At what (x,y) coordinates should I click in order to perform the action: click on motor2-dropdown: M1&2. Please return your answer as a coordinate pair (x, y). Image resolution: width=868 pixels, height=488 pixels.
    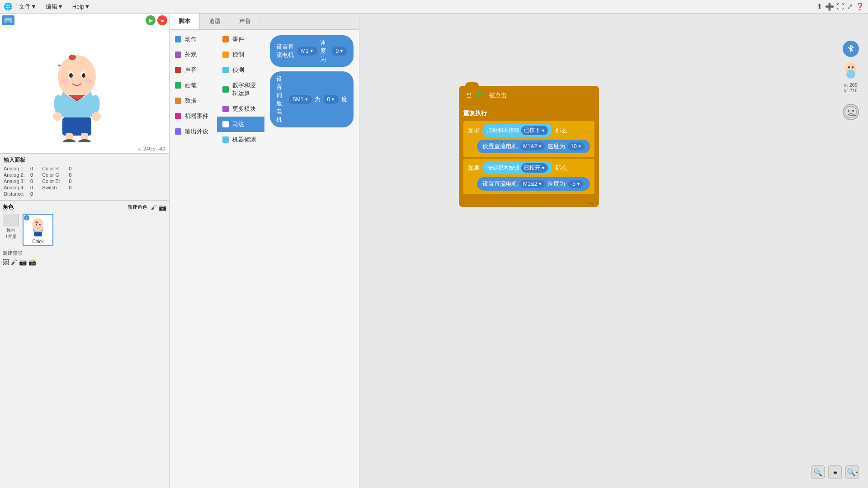
    Looking at the image, I should click on (533, 184).